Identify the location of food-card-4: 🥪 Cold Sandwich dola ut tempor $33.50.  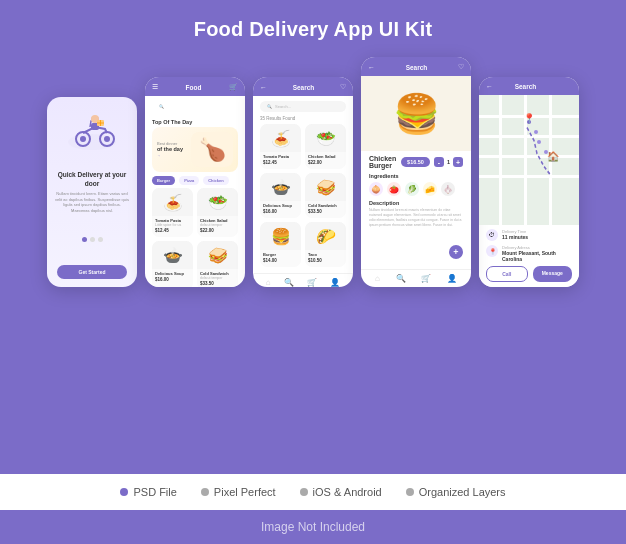
(218, 264).